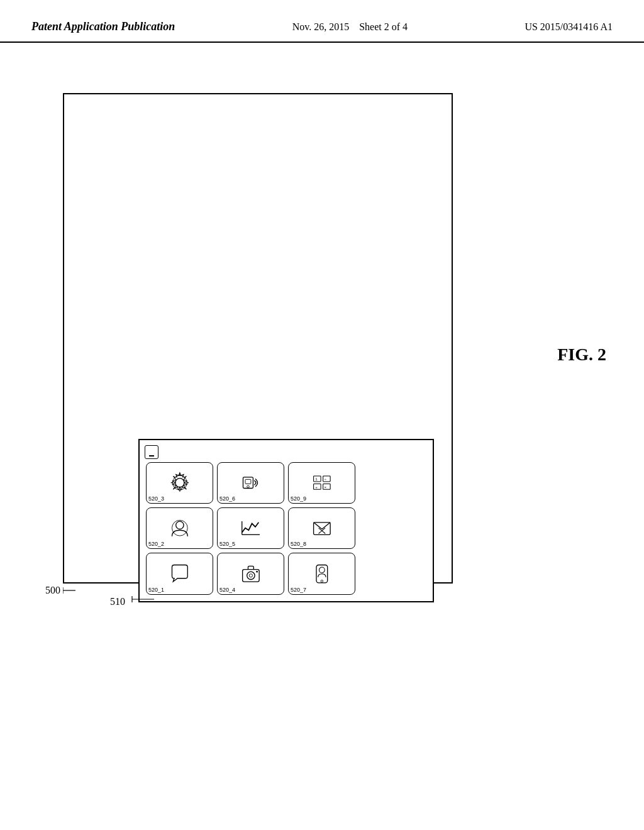  What do you see at coordinates (180, 528) in the screenshot?
I see `contacts-icon` at bounding box center [180, 528].